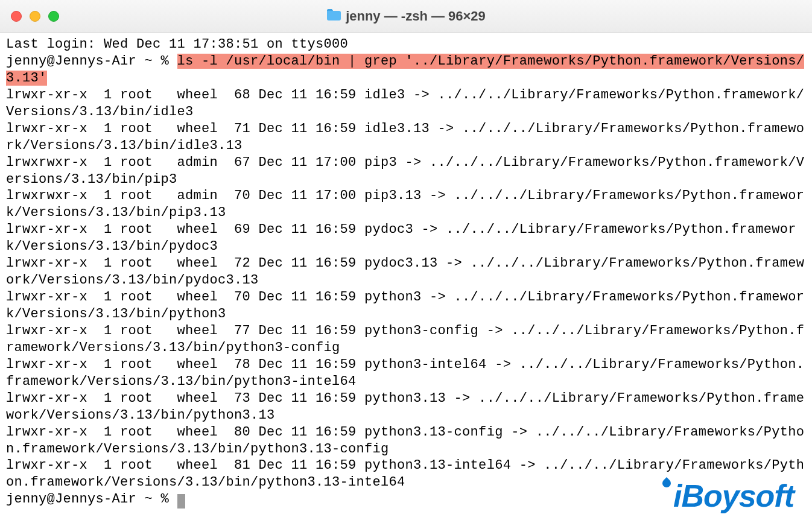  I want to click on droplet-icon, so click(667, 483).